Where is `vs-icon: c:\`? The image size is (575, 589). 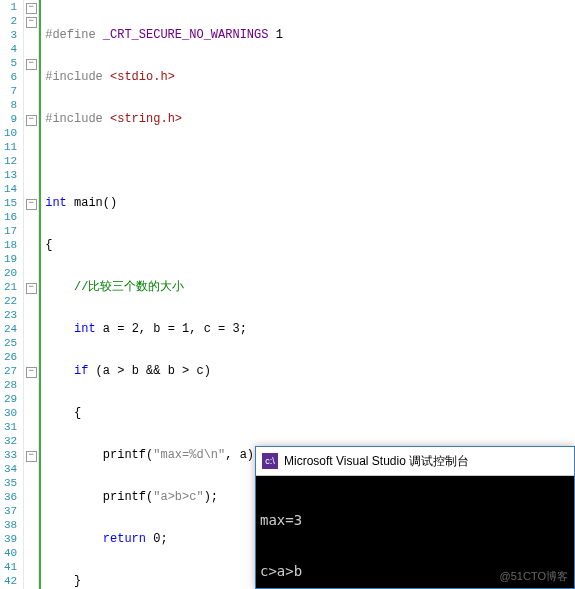 vs-icon: c:\ is located at coordinates (270, 461).